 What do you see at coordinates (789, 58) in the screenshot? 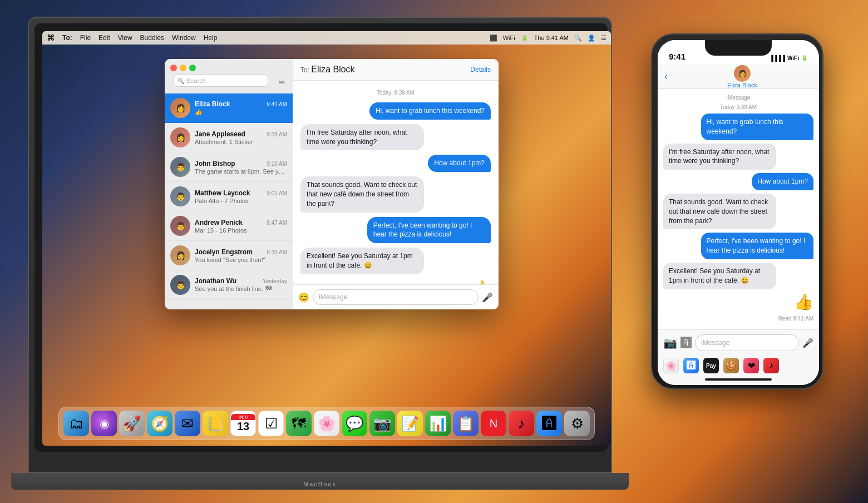
I see `iphone-status-icons: ▐▐▐▐ WiFi 🔋` at bounding box center [789, 58].